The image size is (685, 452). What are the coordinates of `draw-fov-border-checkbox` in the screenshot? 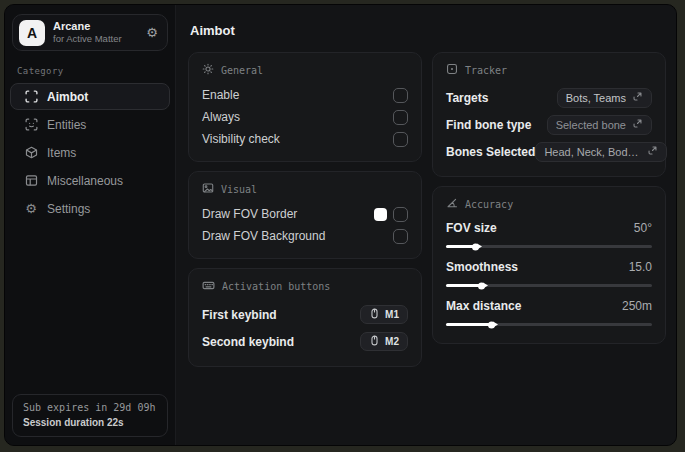 It's located at (400, 214).